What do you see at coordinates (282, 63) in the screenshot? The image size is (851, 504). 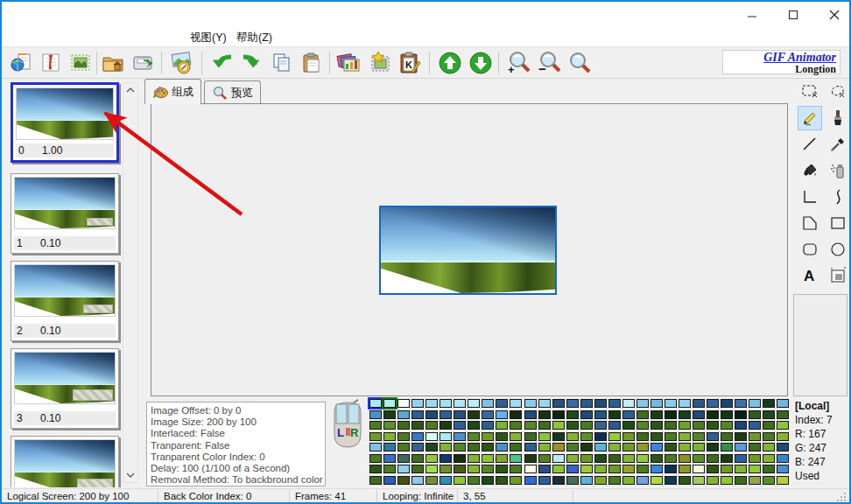 I see `copy-button` at bounding box center [282, 63].